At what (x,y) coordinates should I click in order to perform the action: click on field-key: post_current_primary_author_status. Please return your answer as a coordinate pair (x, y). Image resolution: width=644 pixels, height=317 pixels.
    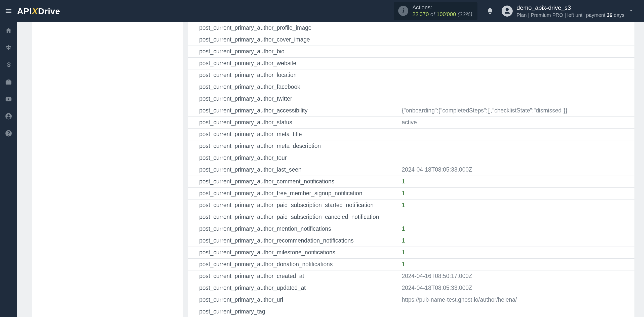
    Looking at the image, I should click on (293, 123).